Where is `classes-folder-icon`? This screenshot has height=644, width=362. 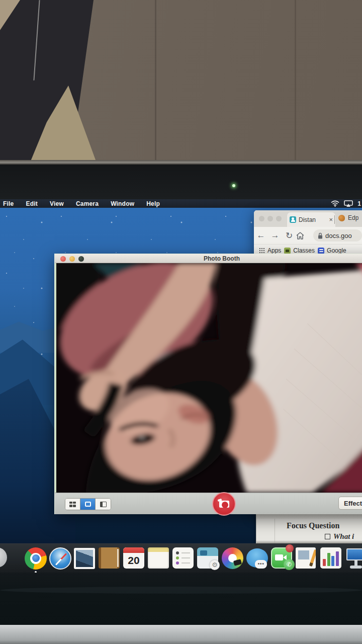 classes-folder-icon is located at coordinates (288, 251).